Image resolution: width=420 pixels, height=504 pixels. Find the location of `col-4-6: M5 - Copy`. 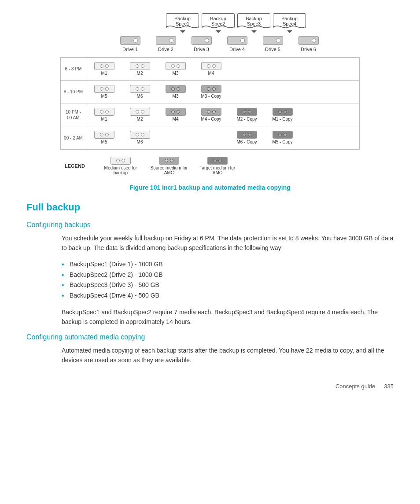

col-4-6: M5 - Copy is located at coordinates (283, 138).